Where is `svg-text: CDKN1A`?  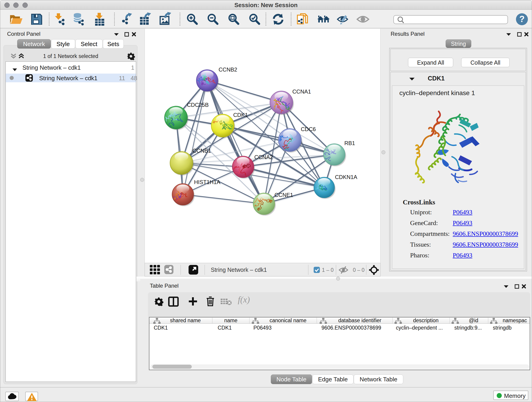
svg-text: CDKN1A is located at coordinates (346, 177).